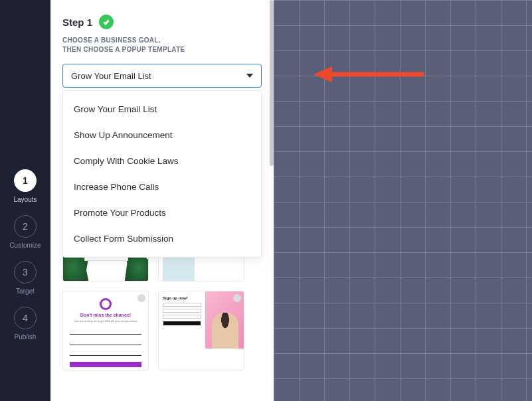  Describe the element at coordinates (112, 76) in the screenshot. I see `goal-select-value: Grow Your Email List` at that location.